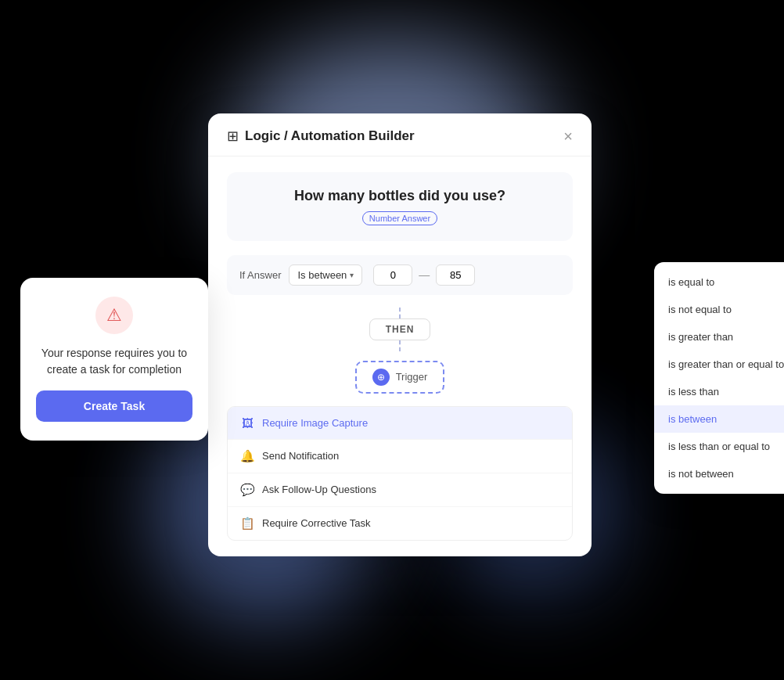 The image size is (784, 680). What do you see at coordinates (400, 207) in the screenshot?
I see `question-section: How many bottles did you use? Number Ans…` at bounding box center [400, 207].